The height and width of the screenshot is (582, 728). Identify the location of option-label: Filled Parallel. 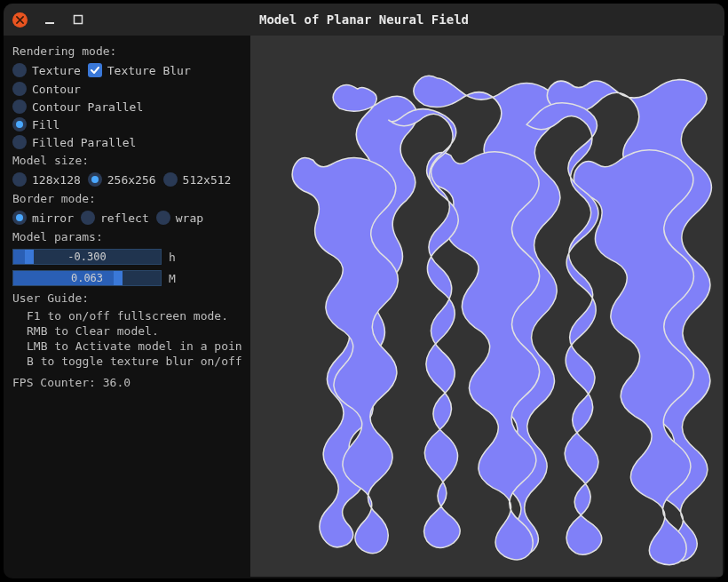
(83, 142).